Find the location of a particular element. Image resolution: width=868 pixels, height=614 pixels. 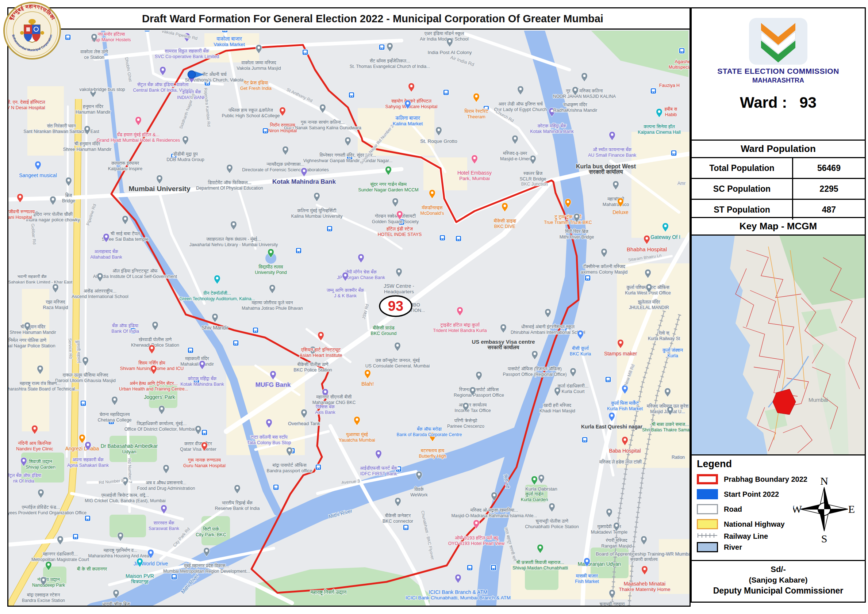

map-label: Rd Number 7 is located at coordinates (130, 471).